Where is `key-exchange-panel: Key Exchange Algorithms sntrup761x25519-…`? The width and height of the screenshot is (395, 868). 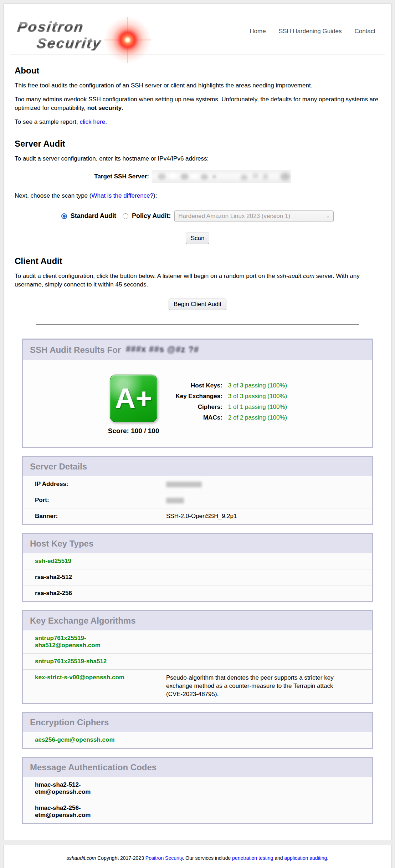 key-exchange-panel: Key Exchange Algorithms sntrup761x25519-… is located at coordinates (198, 657).